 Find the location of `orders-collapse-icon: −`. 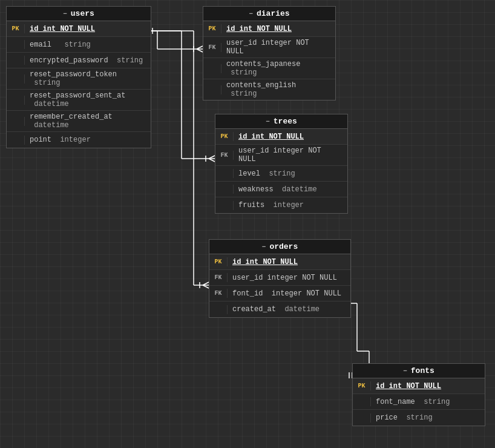

orders-collapse-icon: − is located at coordinates (264, 247).